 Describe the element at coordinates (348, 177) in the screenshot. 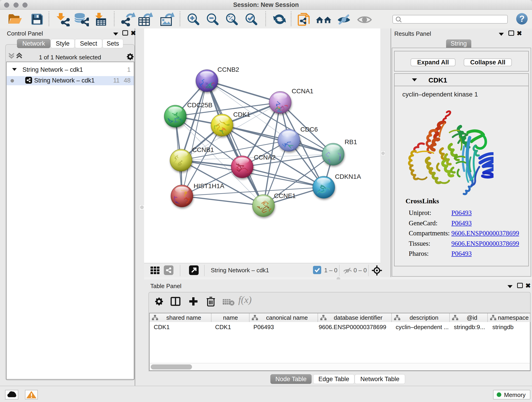

I see `svg-text: CDKN1A` at that location.